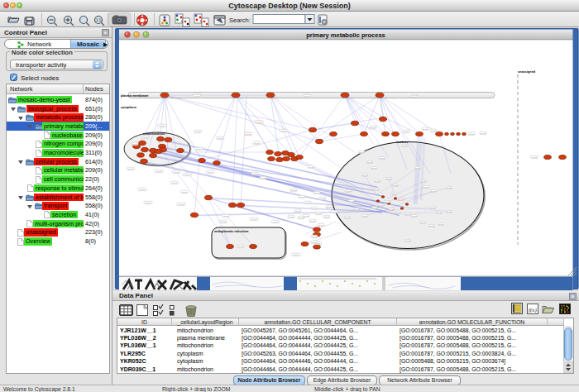 The height and width of the screenshot is (392, 579). Describe the element at coordinates (134, 96) in the screenshot. I see `svg-text: plasma membrane` at that location.